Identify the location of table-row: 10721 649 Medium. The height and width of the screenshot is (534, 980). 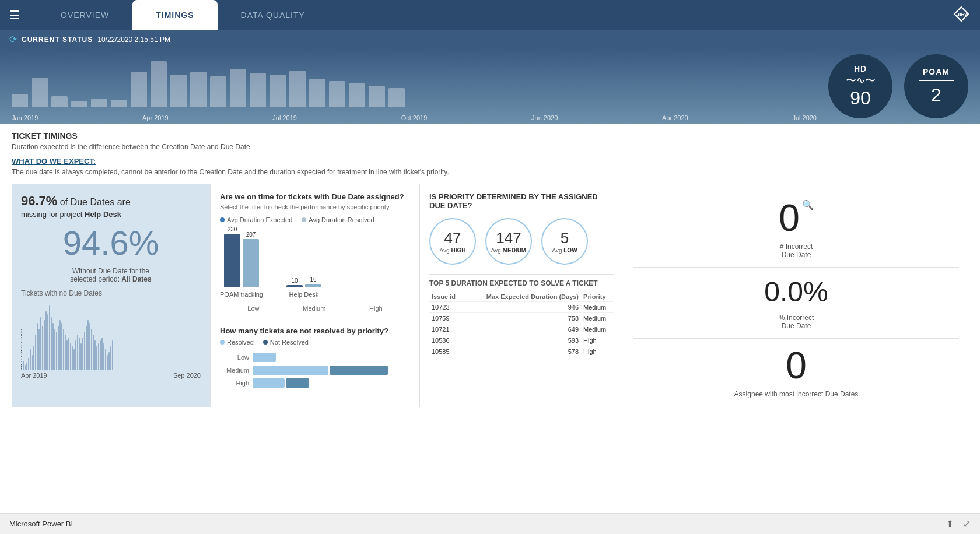
(522, 330).